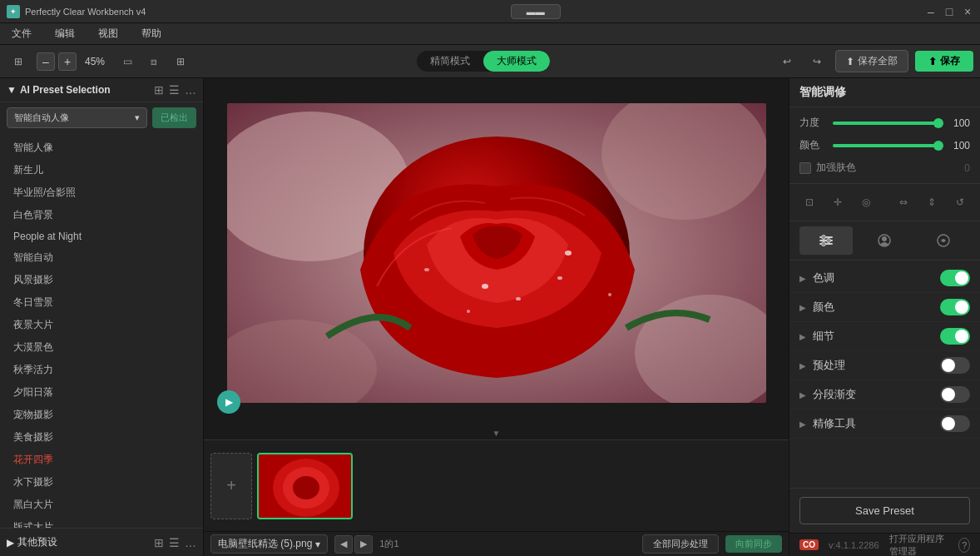 The image size is (980, 556). I want to click on skin-tone-checkbox, so click(805, 168).